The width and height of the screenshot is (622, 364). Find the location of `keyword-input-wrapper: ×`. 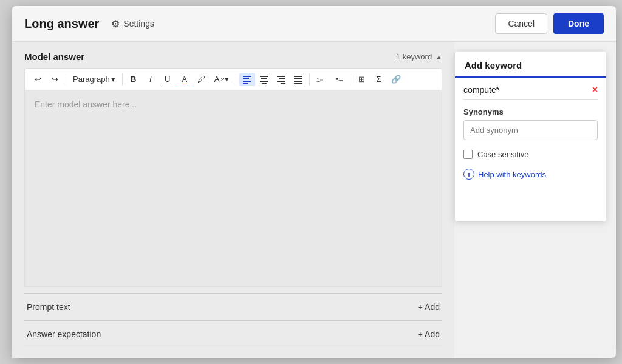

keyword-input-wrapper: × is located at coordinates (531, 89).